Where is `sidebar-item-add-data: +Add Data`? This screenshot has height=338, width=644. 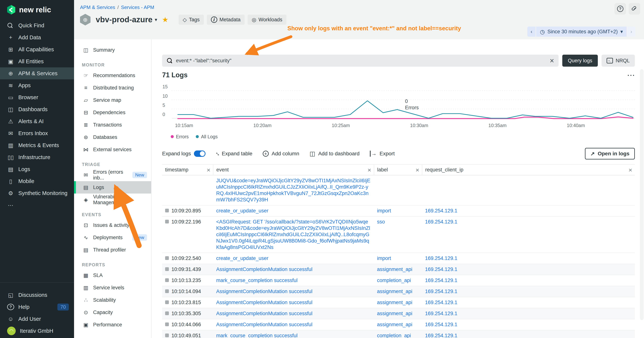 sidebar-item-add-data: +Add Data is located at coordinates (37, 38).